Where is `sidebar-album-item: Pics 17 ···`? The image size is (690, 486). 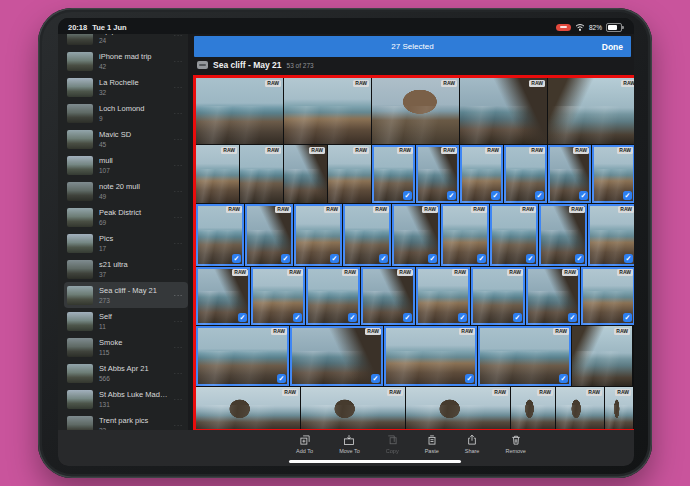
sidebar-album-item: Pics 17 ··· is located at coordinates (126, 243).